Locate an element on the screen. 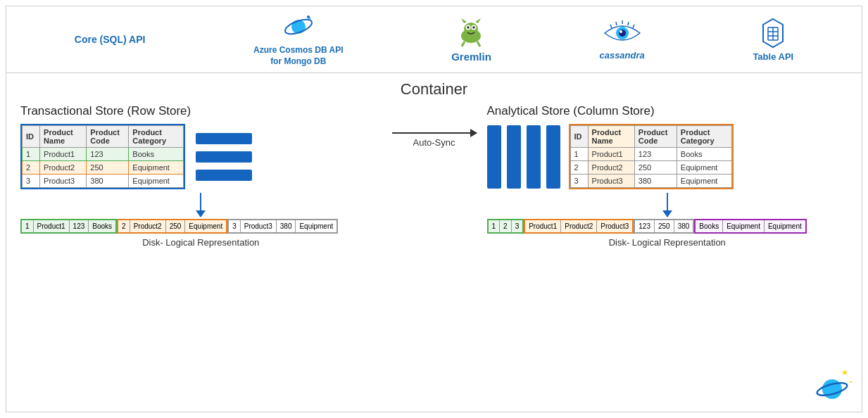 The height and width of the screenshot is (418, 868). cosmos-api-item: Azure Cosmos DB APIfor Mongo DB is located at coordinates (298, 39).